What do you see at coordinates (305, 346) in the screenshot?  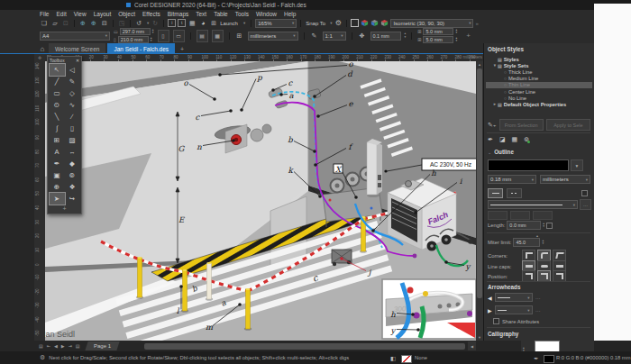 I see `horizontal-scroll-thumb` at bounding box center [305, 346].